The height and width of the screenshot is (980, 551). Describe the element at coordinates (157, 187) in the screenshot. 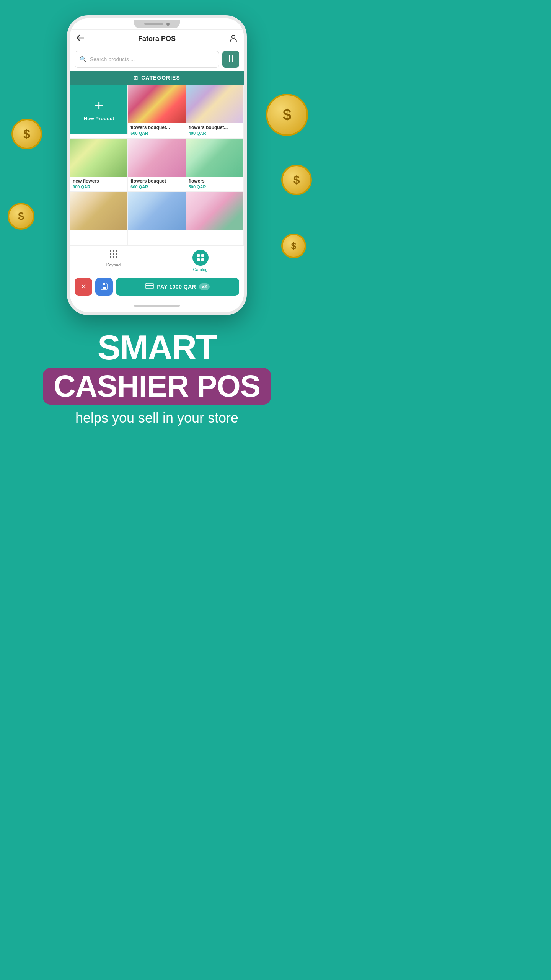

I see `product-price: 600 QAR` at that location.